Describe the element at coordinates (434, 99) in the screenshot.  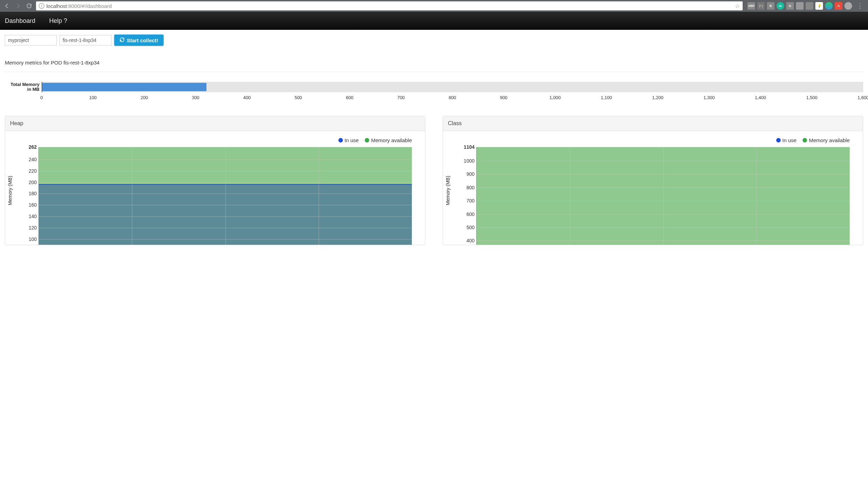
I see `total-memory-chart: Total Memoryin MB 0100200300400500600700…` at that location.